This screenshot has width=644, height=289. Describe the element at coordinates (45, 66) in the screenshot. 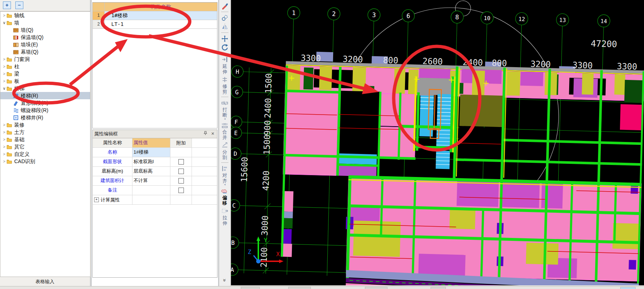

I see `tree-item: >柱` at that location.